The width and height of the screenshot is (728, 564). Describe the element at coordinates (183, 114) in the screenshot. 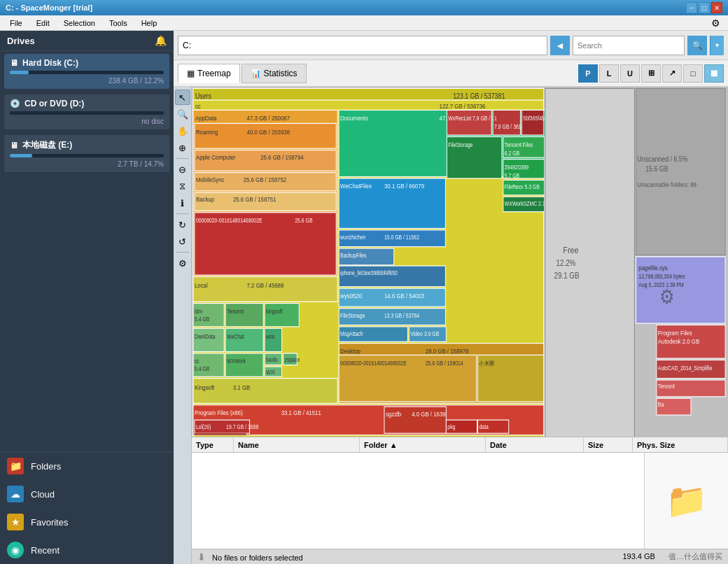

I see `zoom-tool: 🔍` at that location.